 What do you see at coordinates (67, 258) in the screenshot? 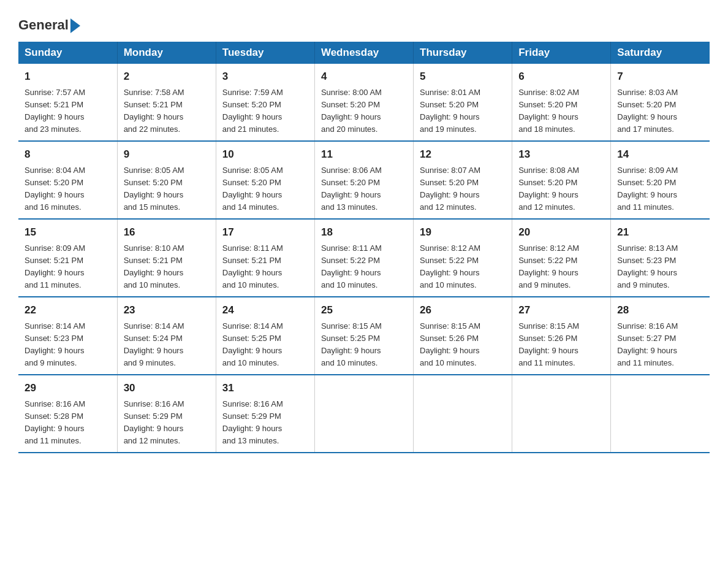
I see `calendar-cell: 15 Sunrise: 8:09 AMSunset: 5:21 PMDaylig…` at bounding box center [67, 258].